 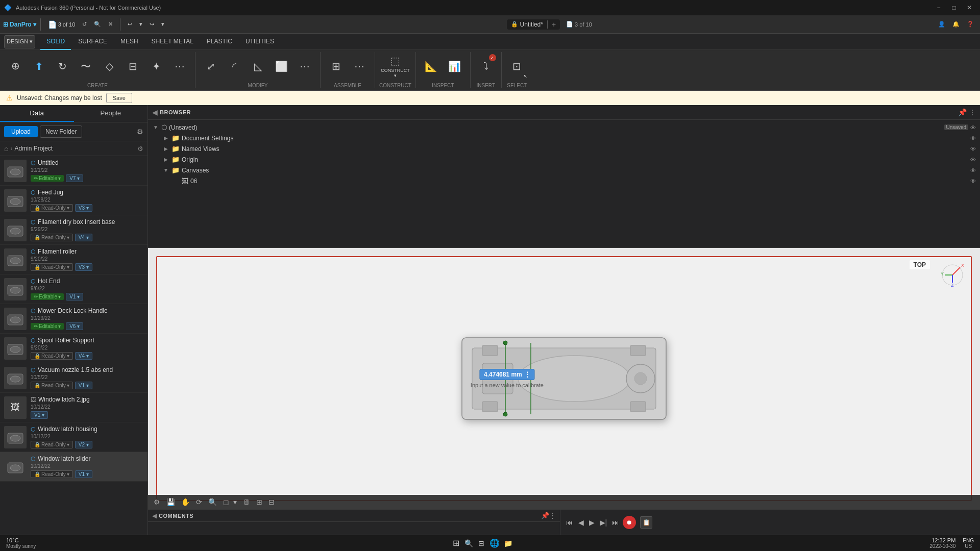 I want to click on rib-btn: ⊟, so click(x=133, y=66).